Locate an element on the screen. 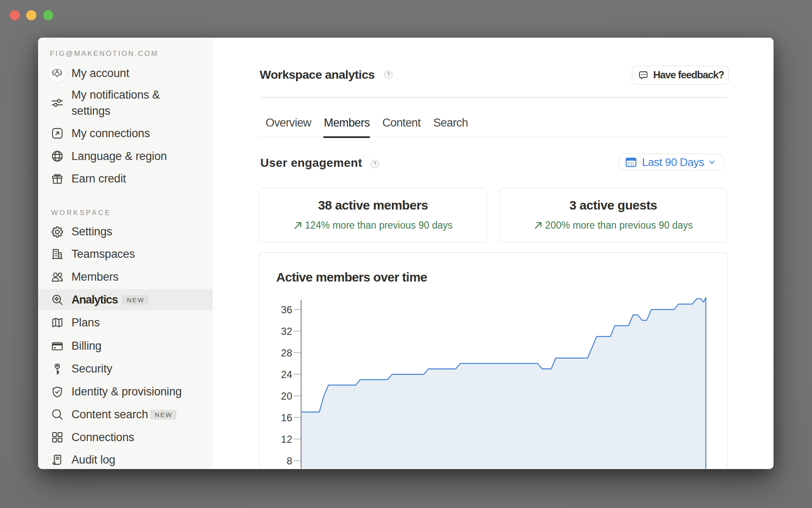  svg-text: 28 is located at coordinates (287, 353).